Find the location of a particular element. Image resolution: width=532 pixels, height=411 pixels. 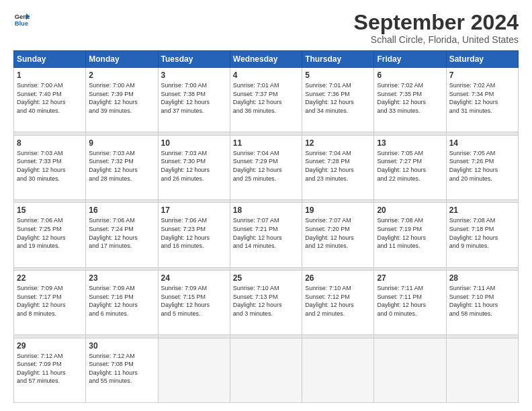

table-row: 24Sunrise: 7:09 AM Sunset: 7:15 PM Dayli… is located at coordinates (193, 303).